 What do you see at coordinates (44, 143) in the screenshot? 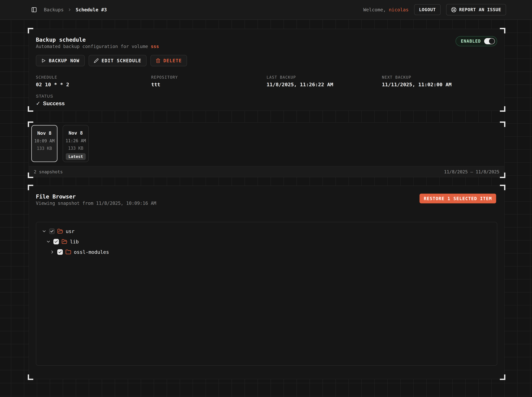
I see `snapshot-card-selected: Nov 8 10:09 AM 133 KB` at bounding box center [44, 143].